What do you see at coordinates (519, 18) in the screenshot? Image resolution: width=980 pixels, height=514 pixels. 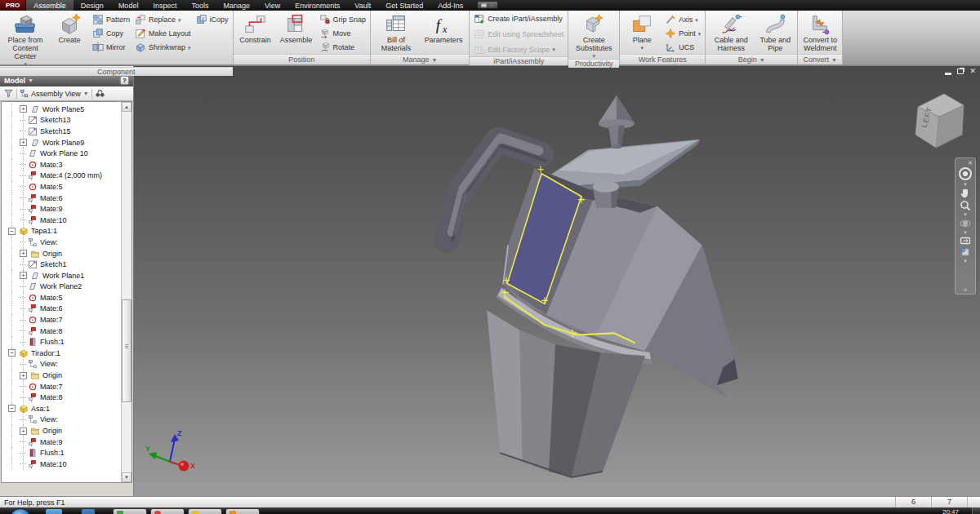 I see `create-ipart-iassembly-button: Create iPart/iAssembly` at bounding box center [519, 18].